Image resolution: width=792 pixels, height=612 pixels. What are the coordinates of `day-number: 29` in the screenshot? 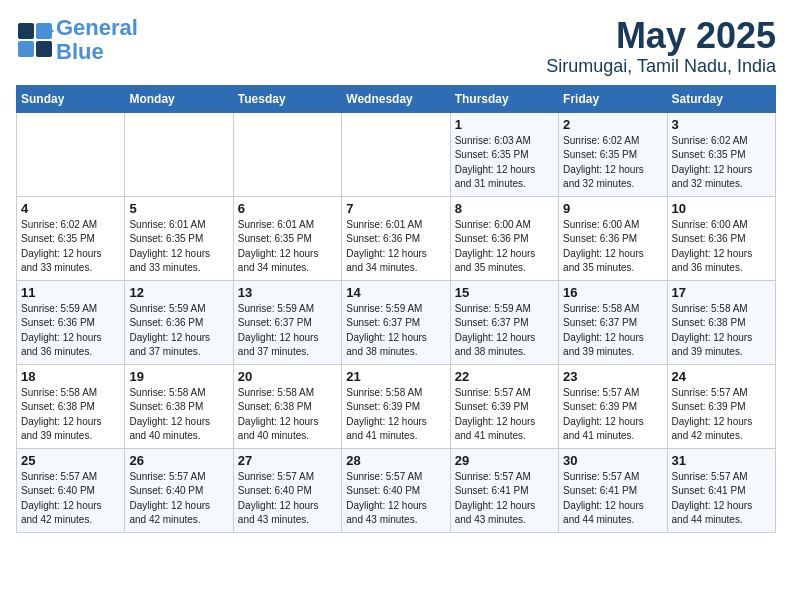 It's located at (504, 460).